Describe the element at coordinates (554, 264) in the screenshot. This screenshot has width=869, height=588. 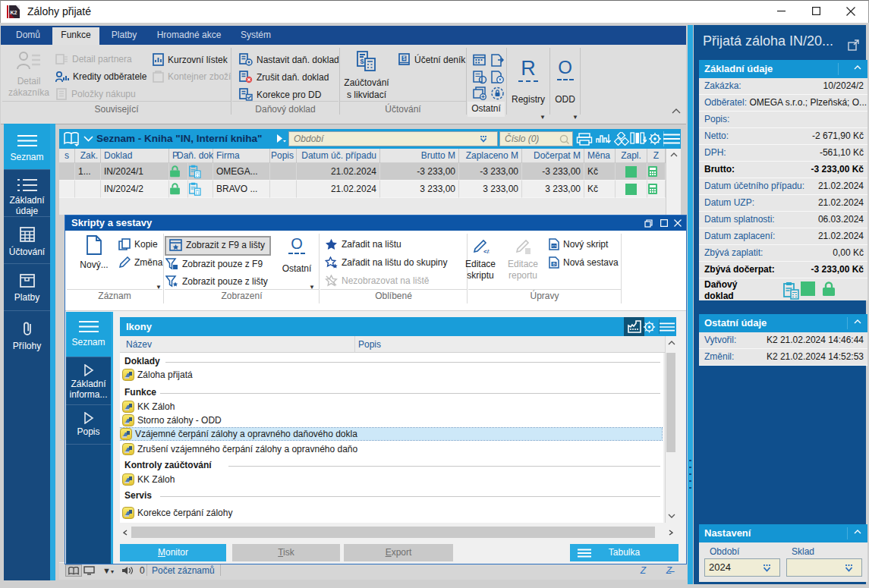
I see `svg-text: B` at that location.